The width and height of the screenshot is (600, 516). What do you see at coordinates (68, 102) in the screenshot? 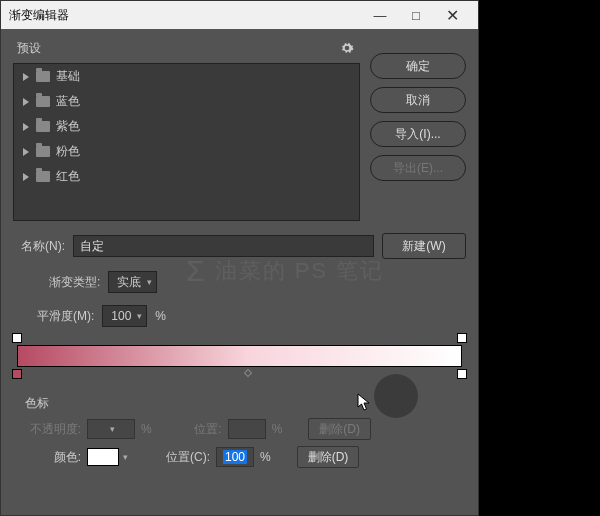
I see `folder-label: 蓝色` at bounding box center [68, 102].